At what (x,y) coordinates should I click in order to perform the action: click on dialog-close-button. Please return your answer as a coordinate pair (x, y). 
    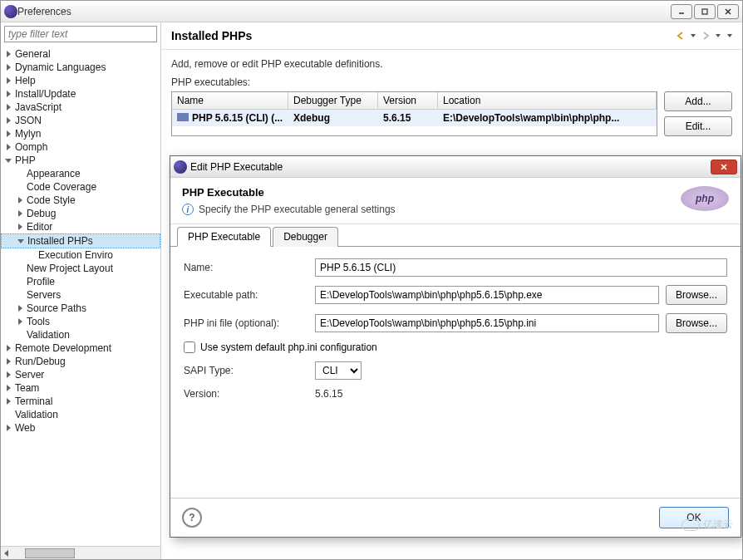
    Looking at the image, I should click on (724, 167).